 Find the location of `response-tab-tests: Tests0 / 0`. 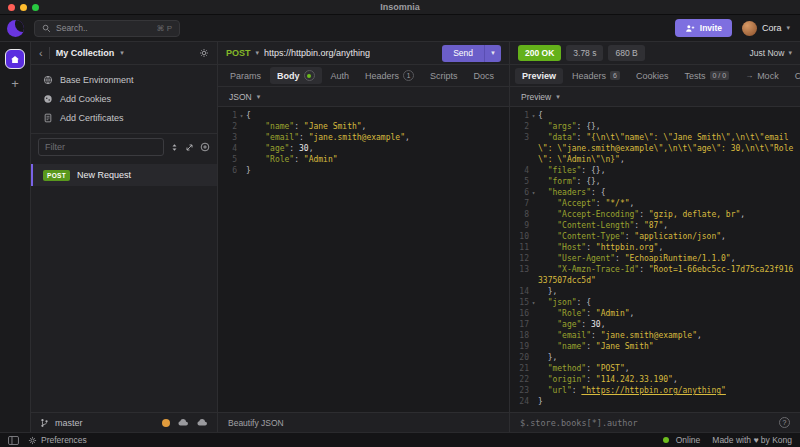

response-tab-tests: Tests0 / 0 is located at coordinates (706, 76).